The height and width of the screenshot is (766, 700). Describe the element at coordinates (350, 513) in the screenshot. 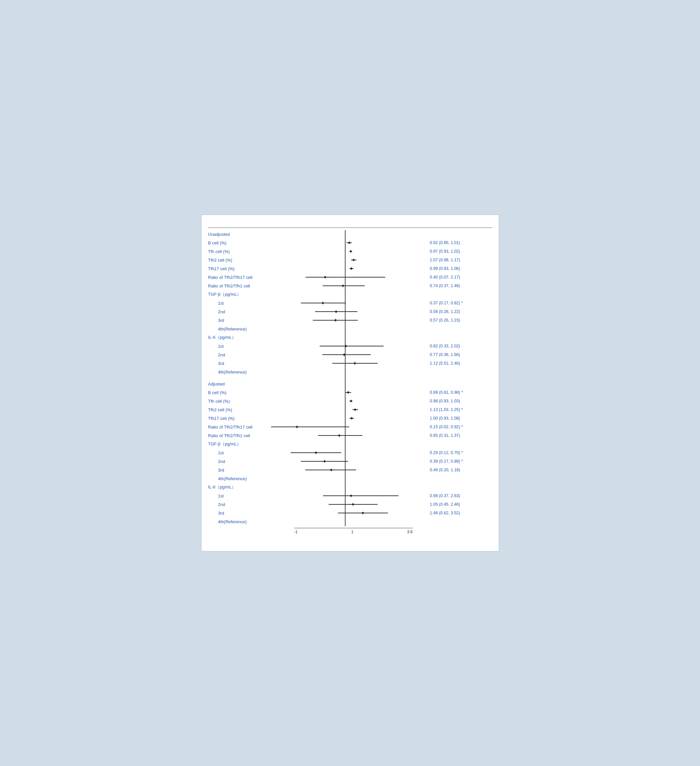

I see `forest-row: 3rd1.48 (0.62, 3.52)` at that location.